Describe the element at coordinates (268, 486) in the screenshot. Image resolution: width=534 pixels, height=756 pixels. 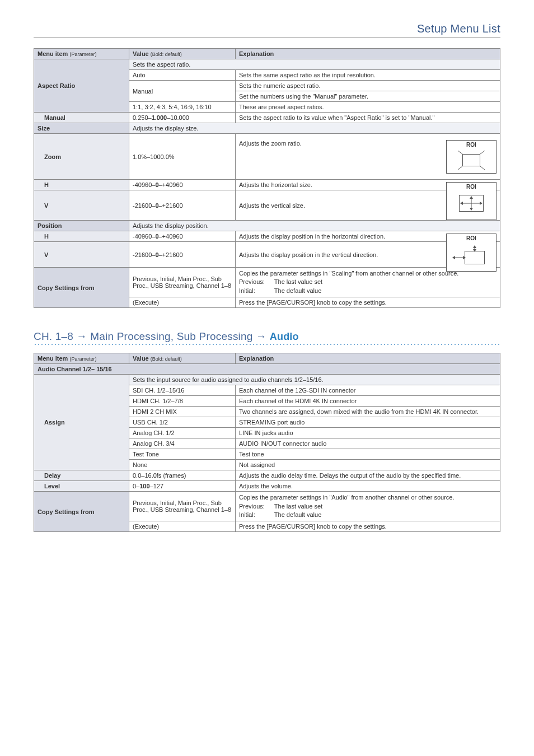
I see `table-row: Level 0–100–127 Adjusts the volume.` at that location.